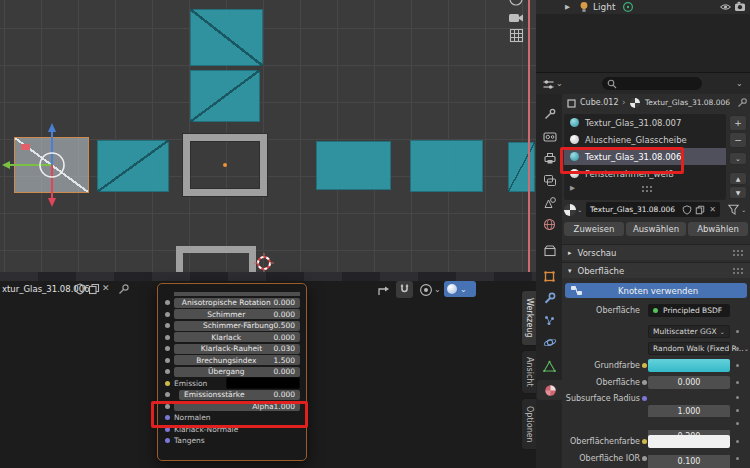  Describe the element at coordinates (738, 158) in the screenshot. I see `slot-specials-menu: ⌄` at that location.